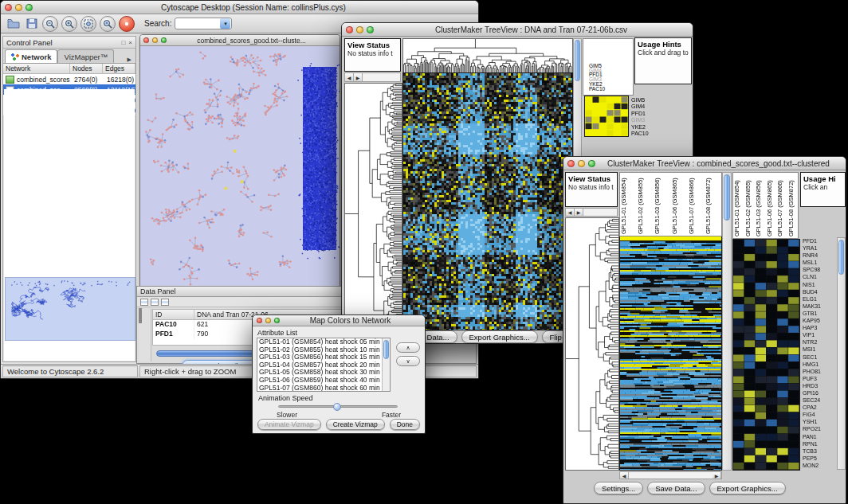 This screenshot has height=504, width=848. What do you see at coordinates (408, 347) in the screenshot?
I see `move-up-button: ∧` at bounding box center [408, 347].